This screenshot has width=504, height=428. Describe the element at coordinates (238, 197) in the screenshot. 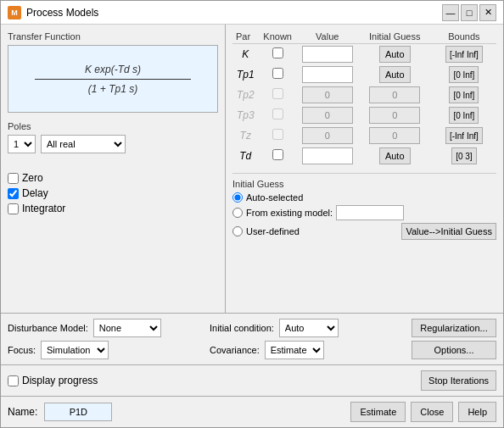

I see `auto-selected-radio` at that location.